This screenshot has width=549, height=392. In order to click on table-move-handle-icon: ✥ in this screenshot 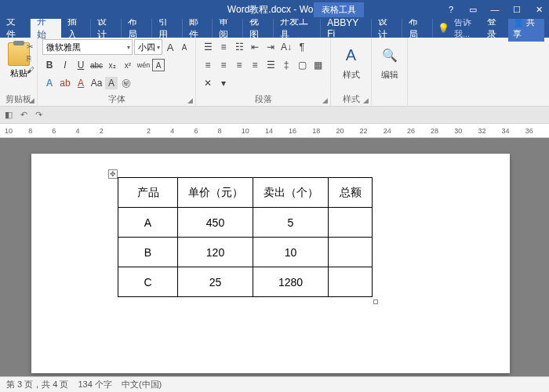, I will do `click(113, 174)`.